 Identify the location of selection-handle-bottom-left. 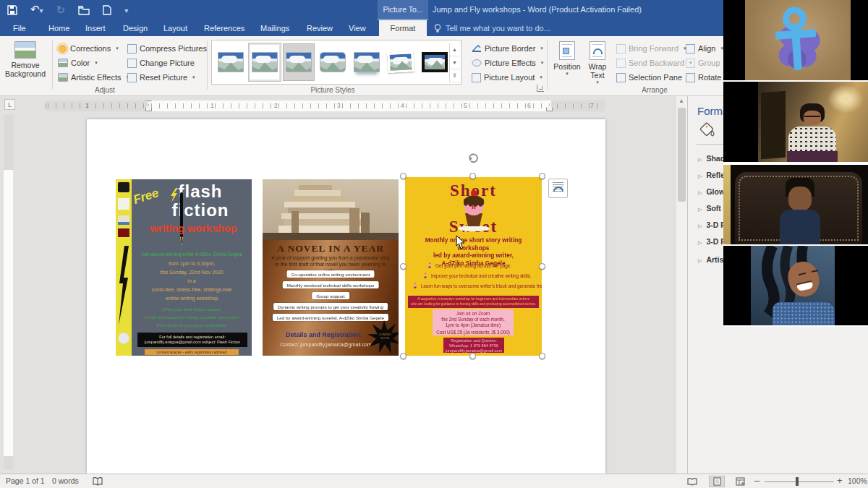
(404, 356).